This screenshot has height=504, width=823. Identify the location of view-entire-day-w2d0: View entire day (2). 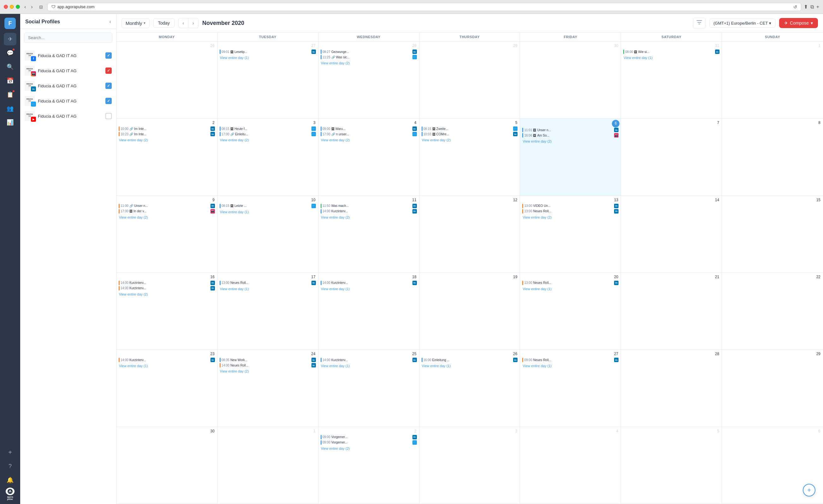
(167, 217).